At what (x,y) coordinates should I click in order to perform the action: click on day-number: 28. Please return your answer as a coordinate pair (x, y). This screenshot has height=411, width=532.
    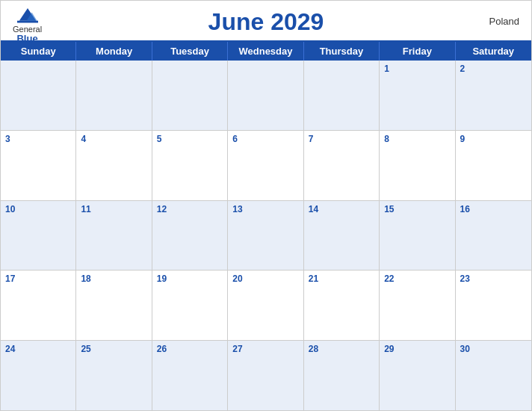
    Looking at the image, I should click on (341, 349).